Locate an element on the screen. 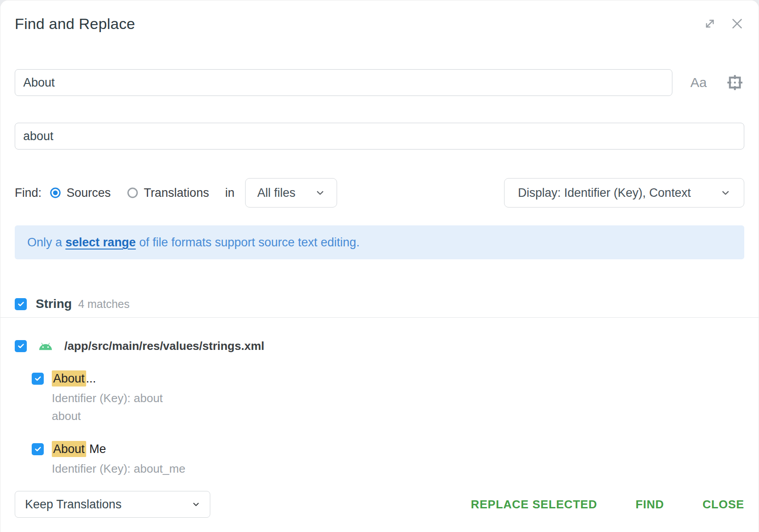 The height and width of the screenshot is (532, 759). radio-translations-label: Translations is located at coordinates (176, 193).